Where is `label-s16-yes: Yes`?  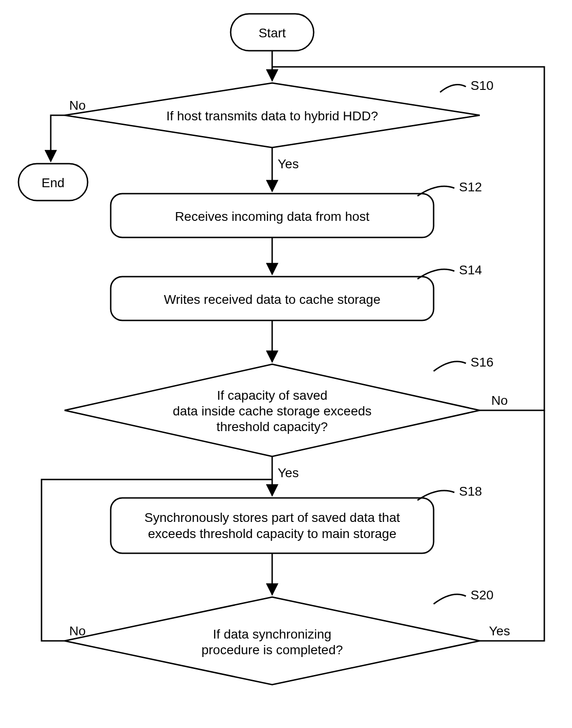 label-s16-yes: Yes is located at coordinates (288, 473).